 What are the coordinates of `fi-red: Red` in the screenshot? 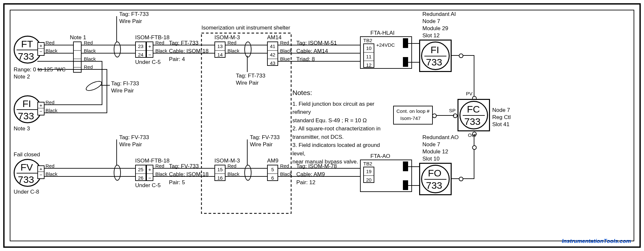 It's located at (50, 102).